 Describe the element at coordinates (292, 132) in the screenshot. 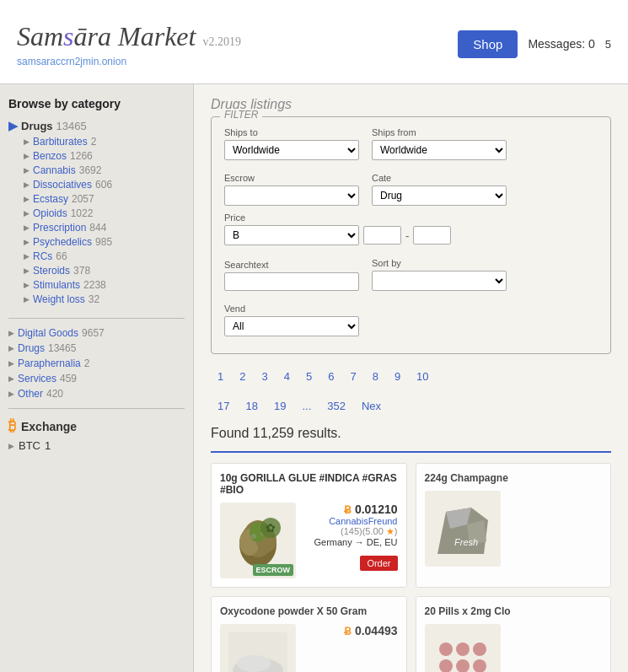

I see `ships-to-label: Ships to` at that location.